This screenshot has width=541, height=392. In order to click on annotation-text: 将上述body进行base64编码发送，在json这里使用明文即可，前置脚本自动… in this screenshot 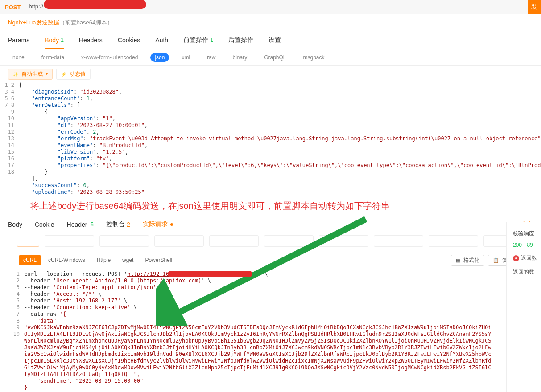, I will do `click(270, 204)`.